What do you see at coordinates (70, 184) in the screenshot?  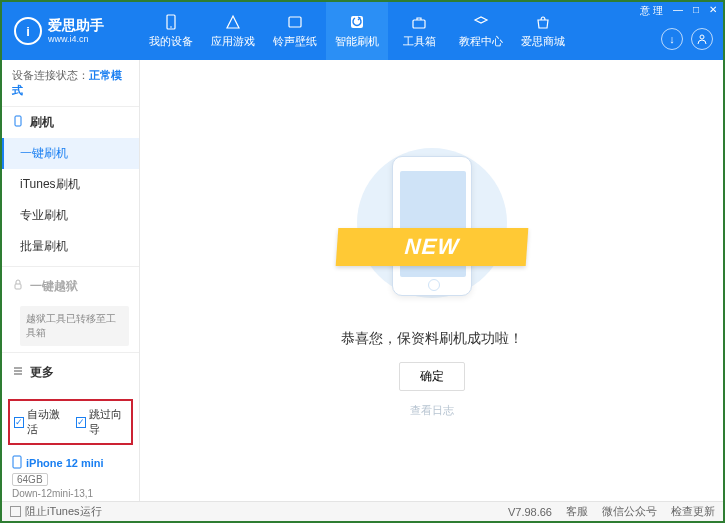 I see `sidebar-item-itunes: iTunes刷机` at bounding box center [70, 184].